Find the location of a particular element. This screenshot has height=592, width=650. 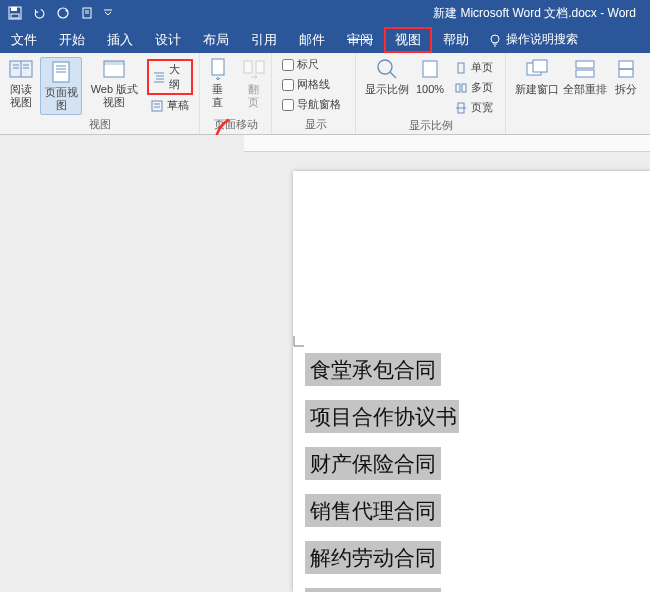

qa-dropdown-icon is located at coordinates (108, 13).